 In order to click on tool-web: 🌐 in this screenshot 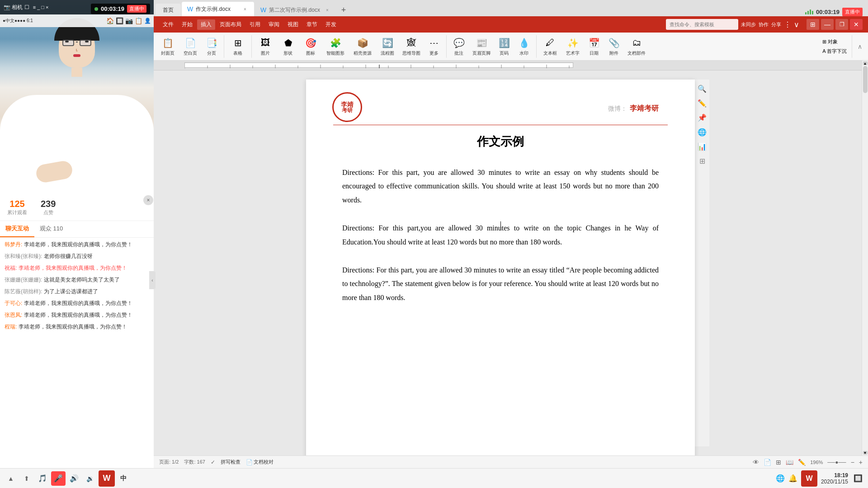, I will do `click(702, 132)`.